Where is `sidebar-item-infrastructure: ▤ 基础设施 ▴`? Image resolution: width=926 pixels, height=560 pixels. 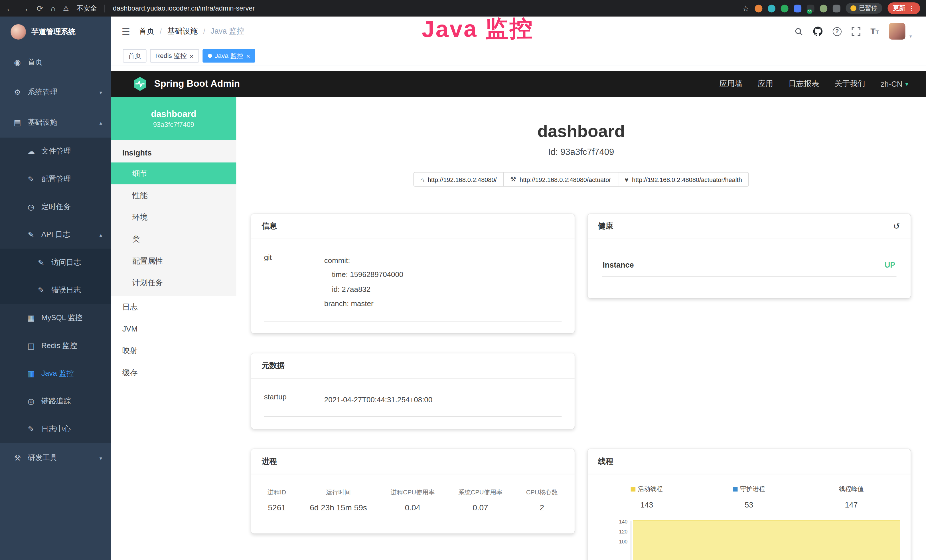
sidebar-item-infrastructure: ▤ 基础设施 ▴ is located at coordinates (56, 123).